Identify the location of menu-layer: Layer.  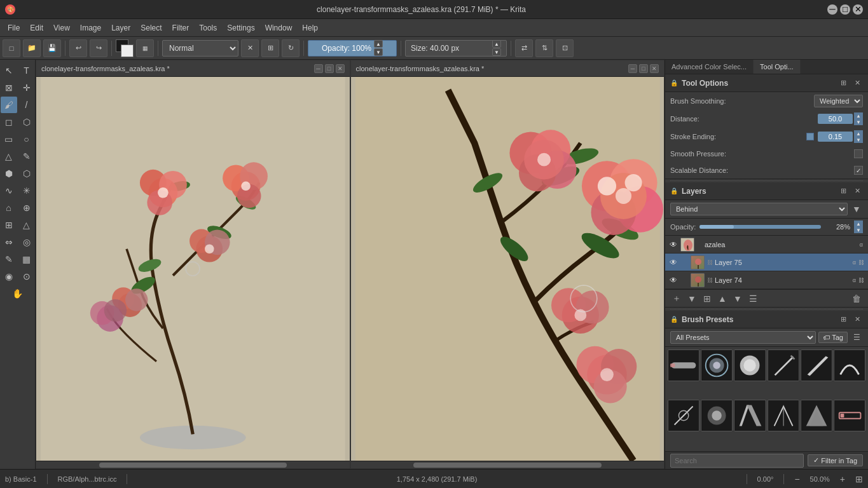
(121, 28).